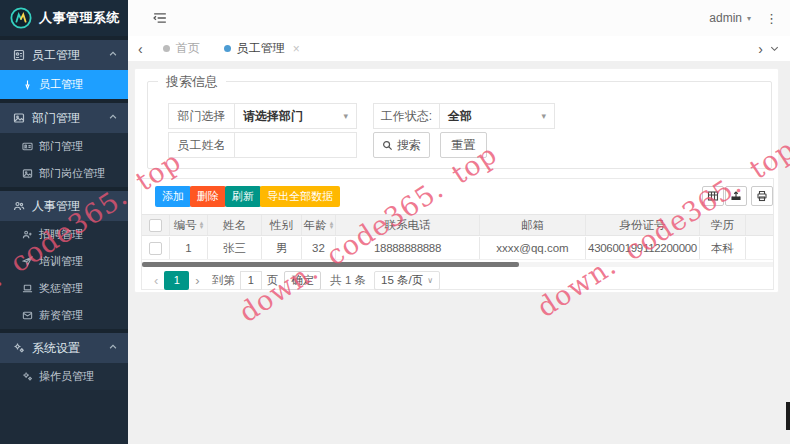 Image resolution: width=790 pixels, height=444 pixels. Describe the element at coordinates (61, 262) in the screenshot. I see `sidebar-item-label: 培训管理` at that location.